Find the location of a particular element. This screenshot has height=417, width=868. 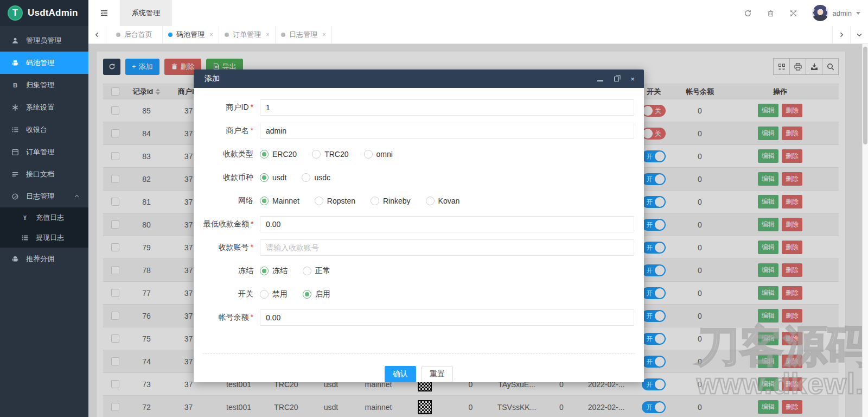

tab-后台首页: 后台首页 is located at coordinates (135, 35).